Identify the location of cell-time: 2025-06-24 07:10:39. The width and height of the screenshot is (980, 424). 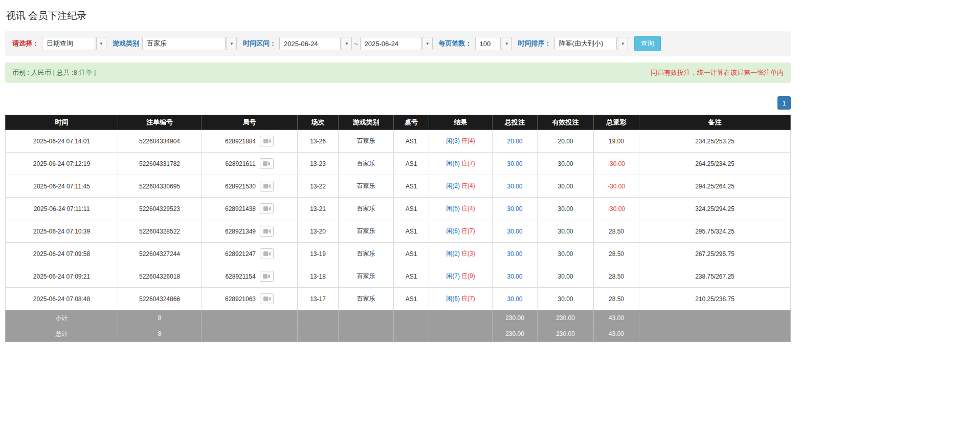
(62, 231).